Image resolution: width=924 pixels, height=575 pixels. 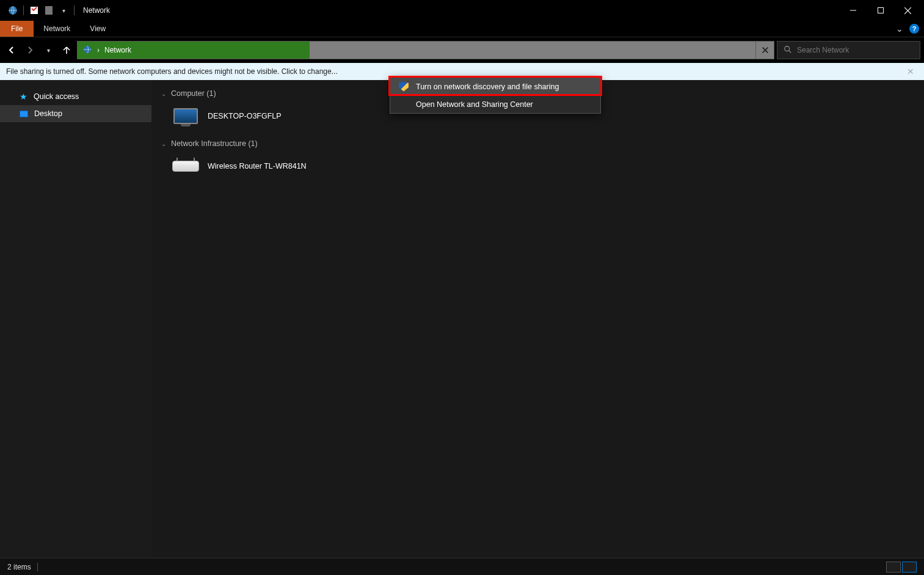 I want to click on back-button, so click(x=12, y=50).